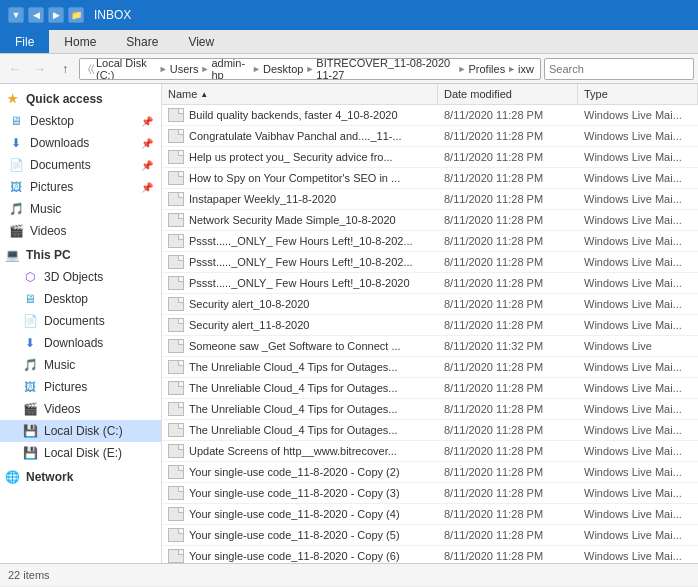 The width and height of the screenshot is (698, 587). Describe the element at coordinates (30, 431) in the screenshot. I see `local-disk-icon: 💾` at that location.